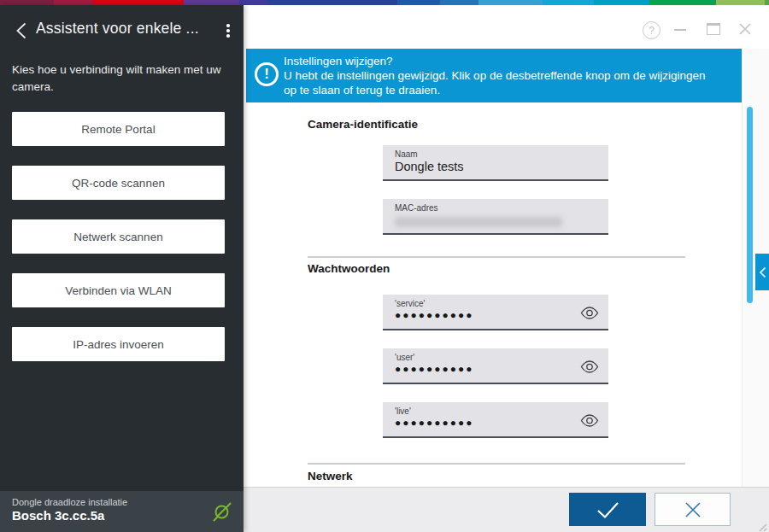 The width and height of the screenshot is (769, 532). I want to click on dongle-connected-icon, so click(222, 512).